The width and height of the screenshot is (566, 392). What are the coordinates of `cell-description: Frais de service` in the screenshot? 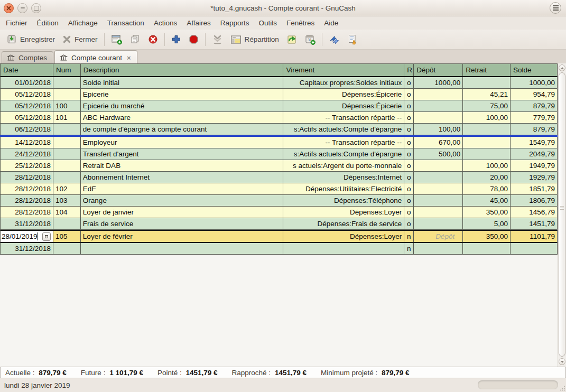 It's located at (182, 224).